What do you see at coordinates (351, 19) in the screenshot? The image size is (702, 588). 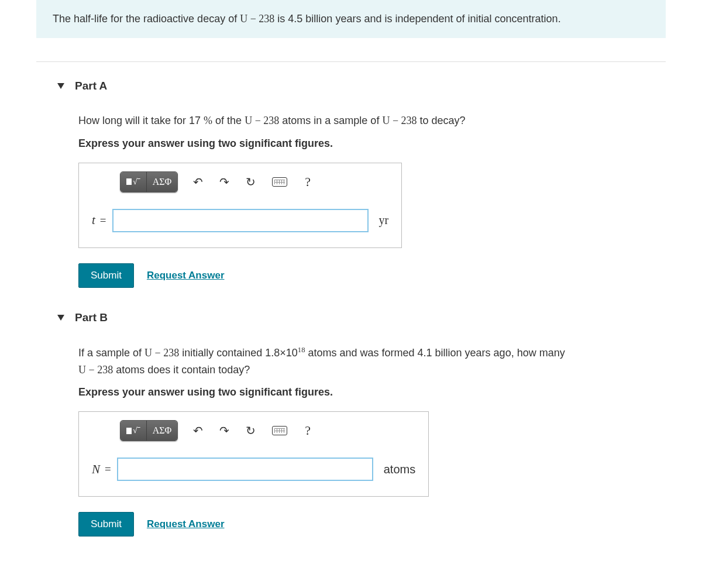 I see `problem-intro: The half-life for the radioactive decay …` at bounding box center [351, 19].